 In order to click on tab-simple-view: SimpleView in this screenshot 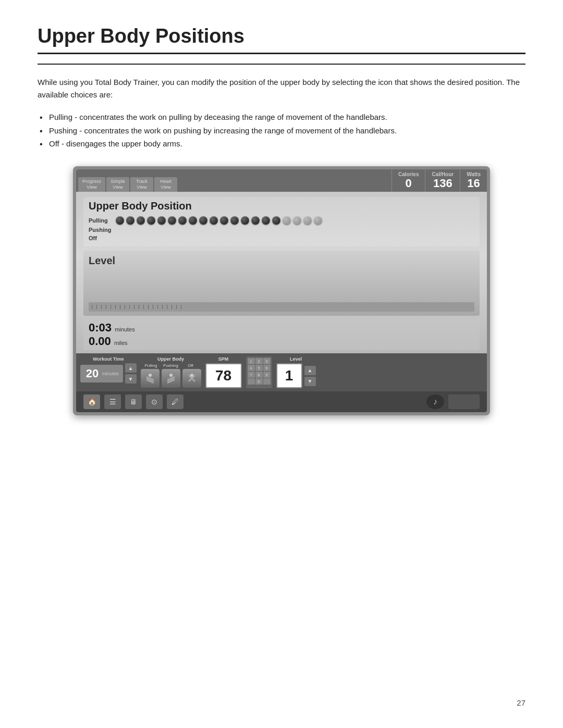, I will do `click(118, 184)`.